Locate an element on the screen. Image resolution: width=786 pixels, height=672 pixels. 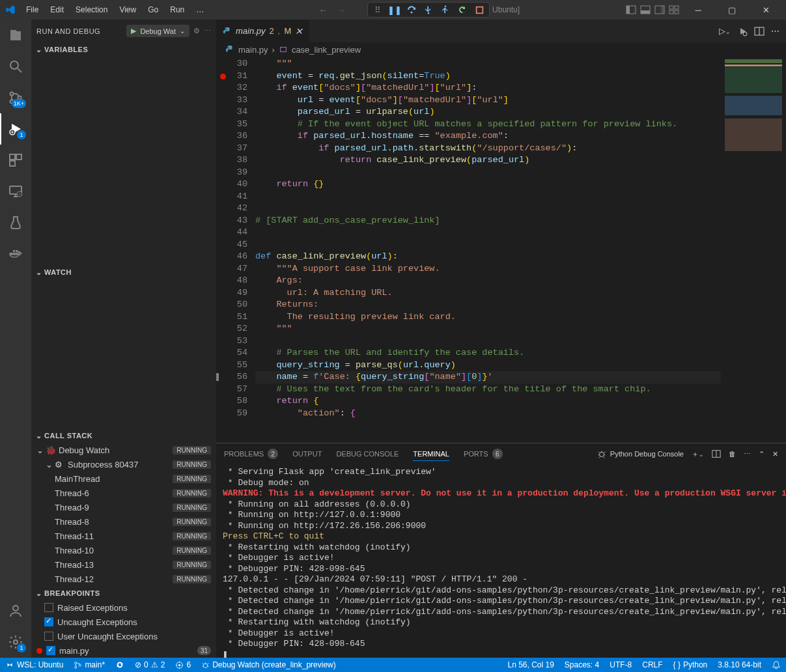
status-spaces: Spaces: 4 is located at coordinates (582, 665).